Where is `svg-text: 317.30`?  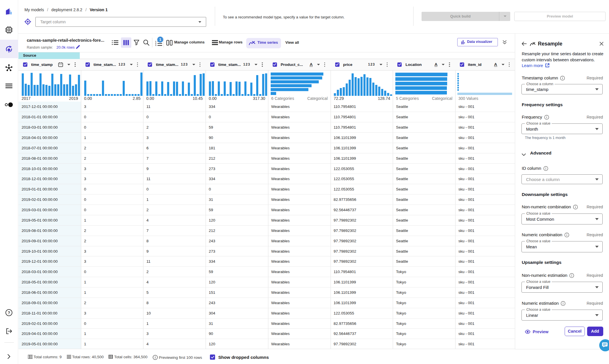 svg-text: 317.30 is located at coordinates (259, 98).